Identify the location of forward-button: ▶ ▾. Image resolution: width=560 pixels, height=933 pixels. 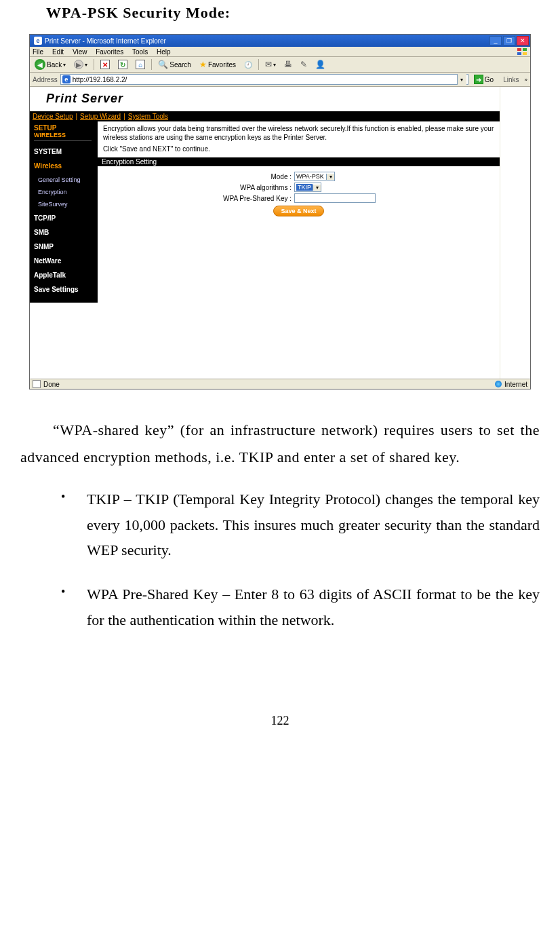
(81, 64).